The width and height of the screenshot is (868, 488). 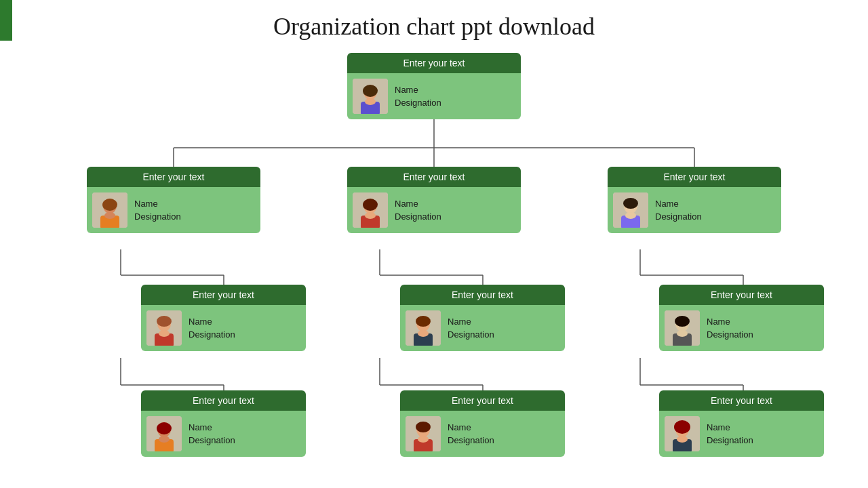 What do you see at coordinates (164, 328) in the screenshot?
I see `card-col1-l2-avatar` at bounding box center [164, 328].